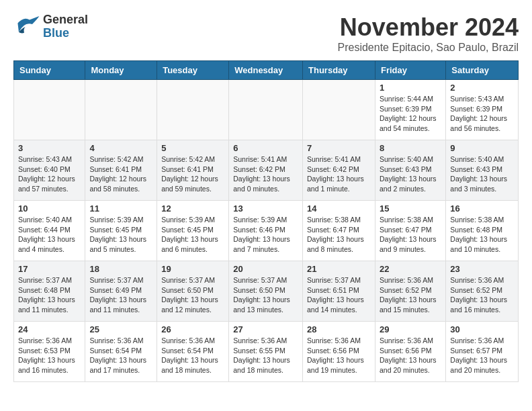 The image size is (532, 411). What do you see at coordinates (339, 71) in the screenshot?
I see `weekday-header-thursday: Thursday` at bounding box center [339, 71].